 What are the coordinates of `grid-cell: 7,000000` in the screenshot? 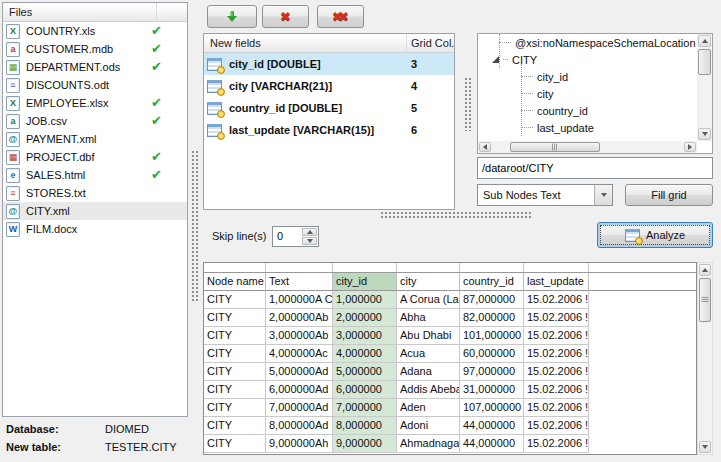 It's located at (365, 408).